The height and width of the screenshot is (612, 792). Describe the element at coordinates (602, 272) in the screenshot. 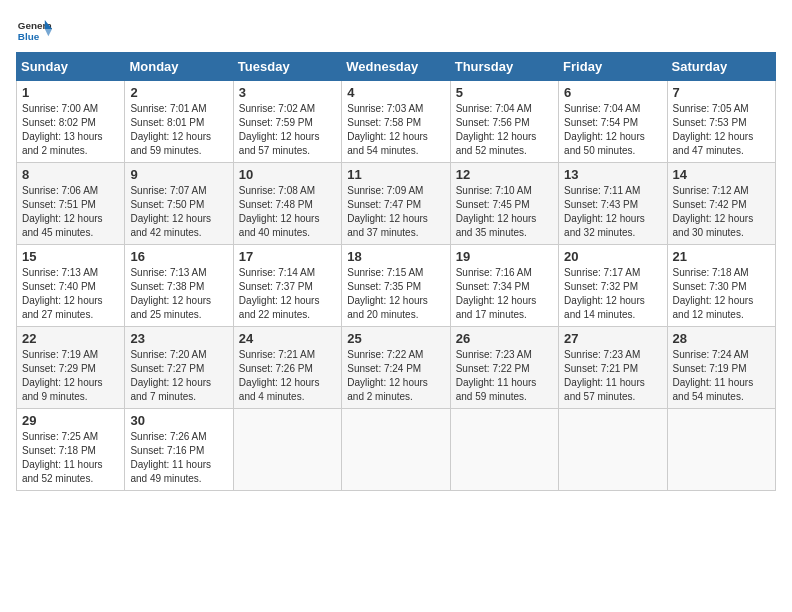

I see `sunrise-label: Sunrise: 7:17 AM` at that location.